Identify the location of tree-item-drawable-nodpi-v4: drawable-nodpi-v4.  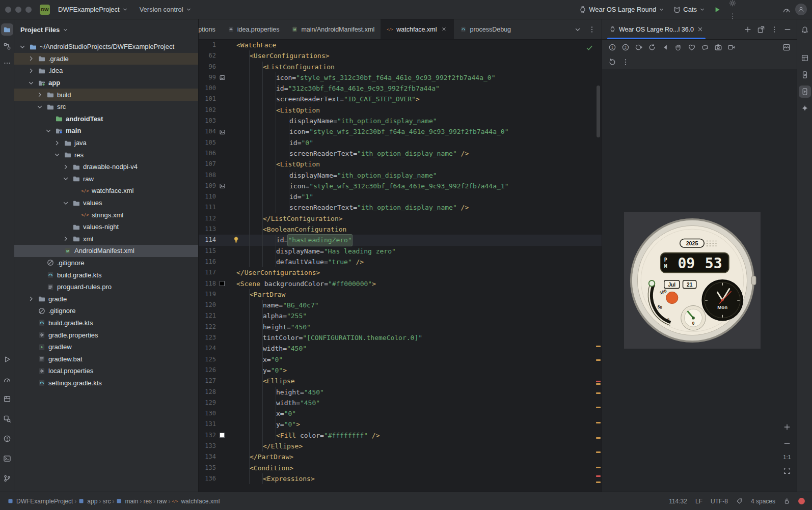
(106, 167).